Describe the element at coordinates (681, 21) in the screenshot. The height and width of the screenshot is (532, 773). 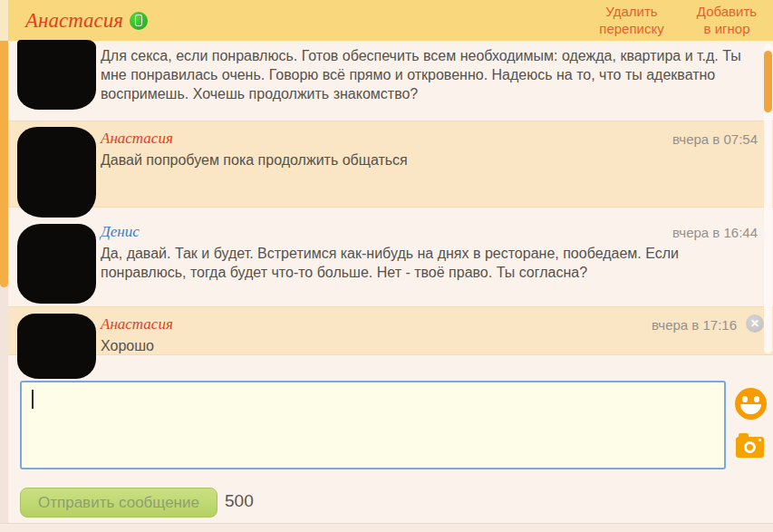
I see `header-actions: Удалить переписку Добавить в игнор` at that location.